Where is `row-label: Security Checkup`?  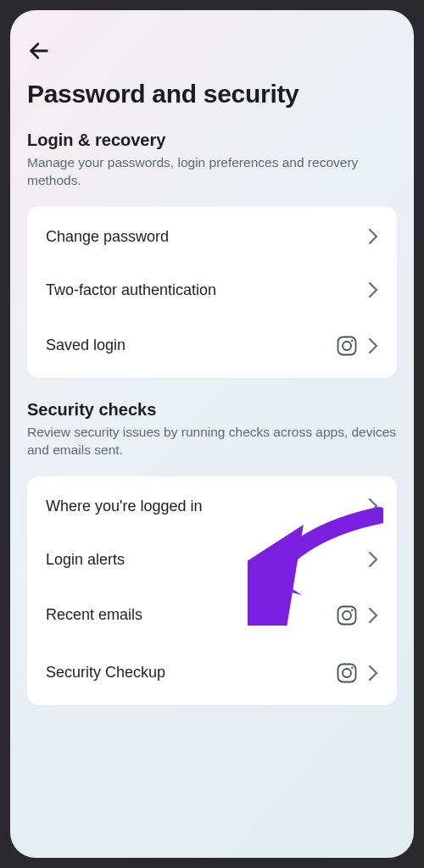
row-label: Security Checkup is located at coordinates (191, 673).